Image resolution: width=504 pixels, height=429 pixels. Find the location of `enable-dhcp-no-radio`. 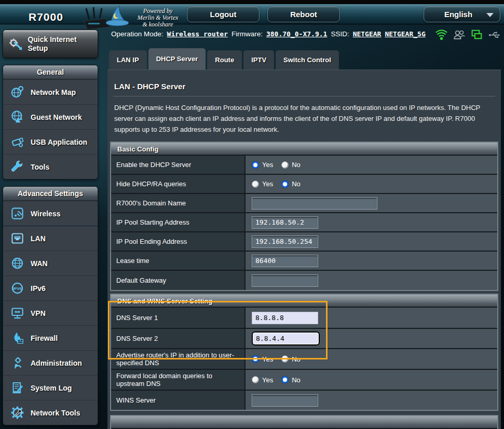

enable-dhcp-no-radio is located at coordinates (285, 165).